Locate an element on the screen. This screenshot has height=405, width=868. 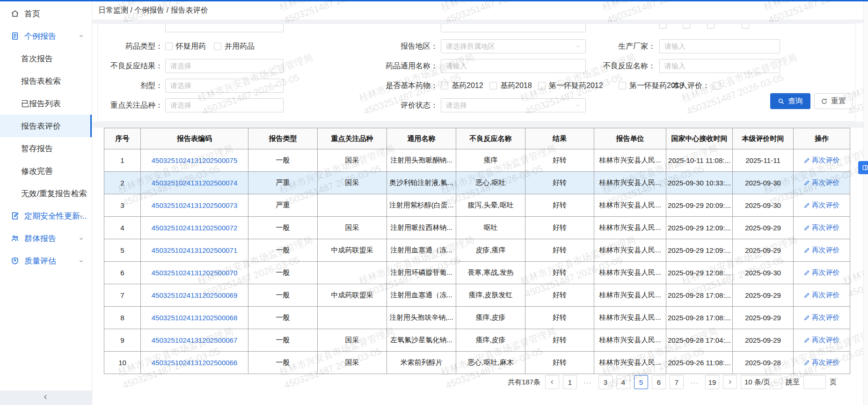
cell-evaluated: 2025-09-30 is located at coordinates (763, 206).